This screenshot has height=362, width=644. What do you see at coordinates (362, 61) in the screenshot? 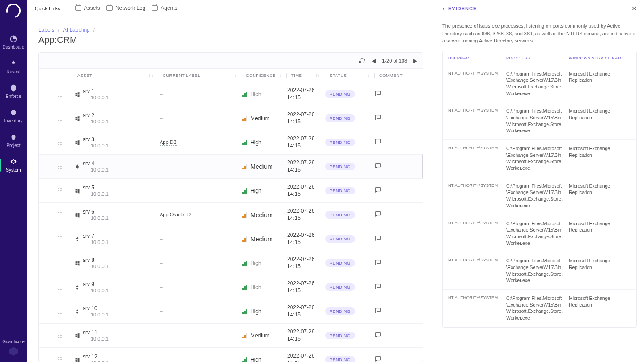
I see `refresh-icon` at bounding box center [362, 61].